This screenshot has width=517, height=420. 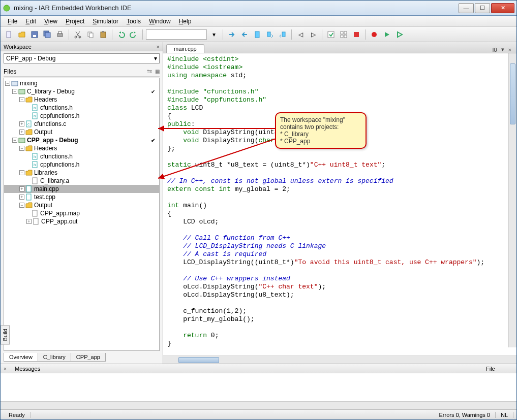 I want to click on c-file-icon: c, so click(x=29, y=124).